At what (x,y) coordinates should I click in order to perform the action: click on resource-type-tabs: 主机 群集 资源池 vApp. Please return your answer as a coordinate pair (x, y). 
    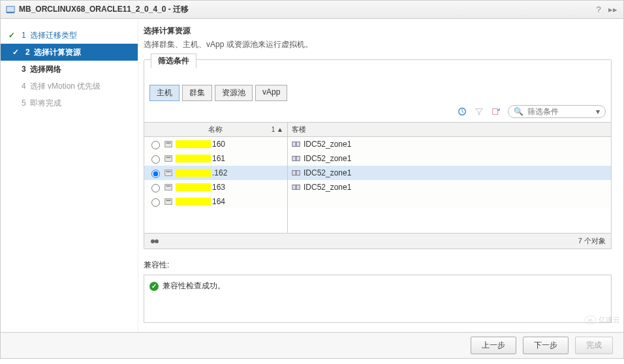
    Looking at the image, I should click on (377, 90).